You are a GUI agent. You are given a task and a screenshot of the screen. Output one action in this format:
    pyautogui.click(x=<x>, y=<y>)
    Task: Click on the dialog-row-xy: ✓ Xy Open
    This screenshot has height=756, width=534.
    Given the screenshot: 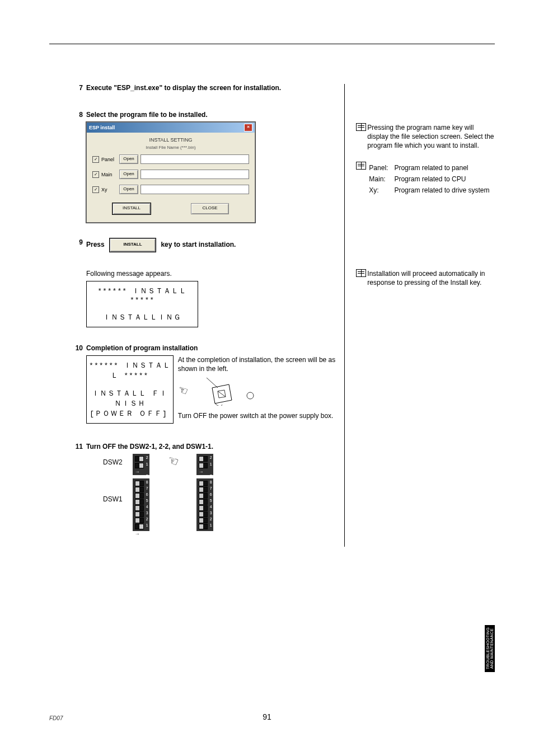 What is the action you would take?
    pyautogui.click(x=171, y=189)
    